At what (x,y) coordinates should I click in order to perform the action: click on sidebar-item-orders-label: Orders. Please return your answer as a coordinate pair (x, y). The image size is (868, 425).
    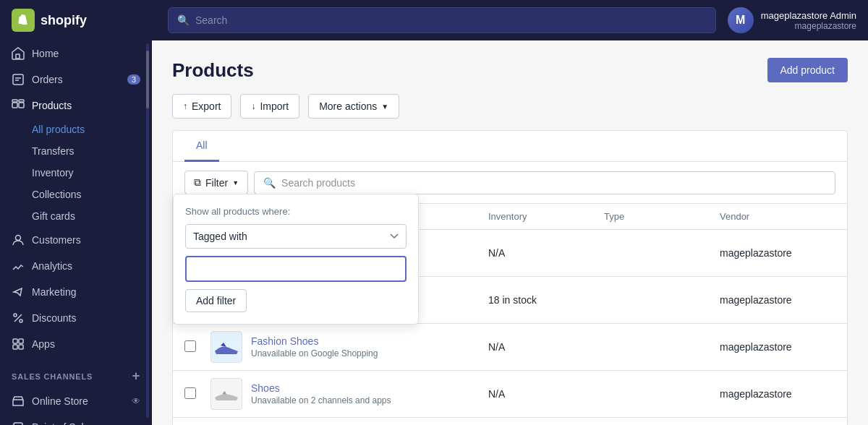
    Looking at the image, I should click on (48, 80).